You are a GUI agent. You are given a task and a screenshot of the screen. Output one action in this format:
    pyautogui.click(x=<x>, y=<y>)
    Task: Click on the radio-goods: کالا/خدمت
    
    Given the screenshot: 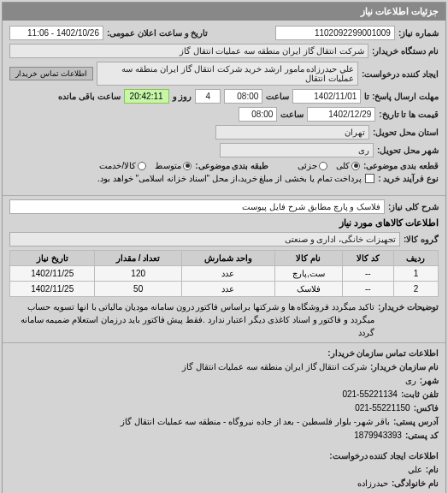 What is the action you would take?
    pyautogui.click(x=123, y=166)
    